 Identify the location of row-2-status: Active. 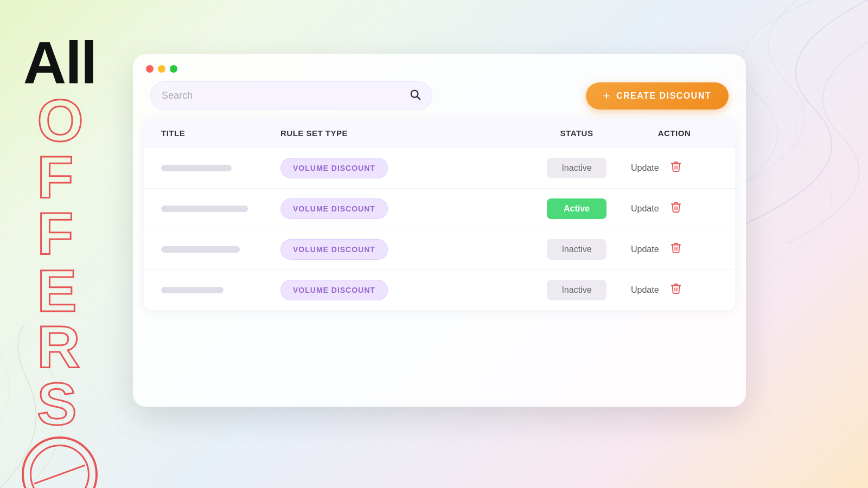
(577, 209).